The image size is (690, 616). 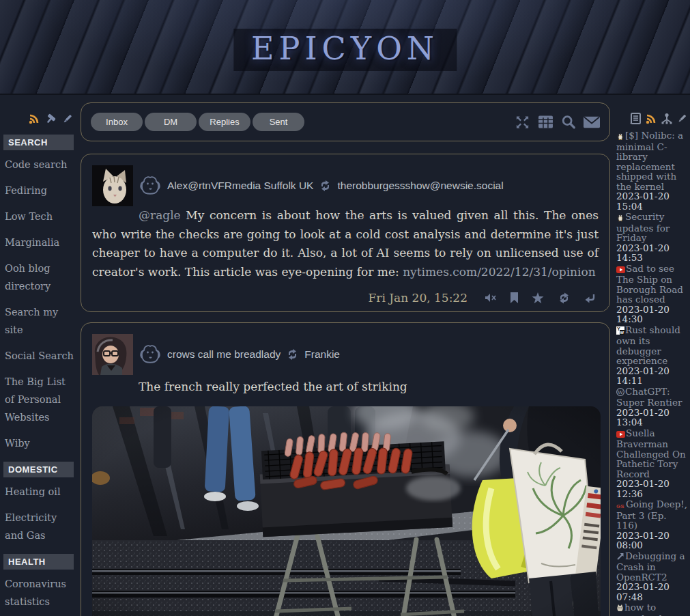 I want to click on newswire-date: 2023-01-20 14:11, so click(x=652, y=376).